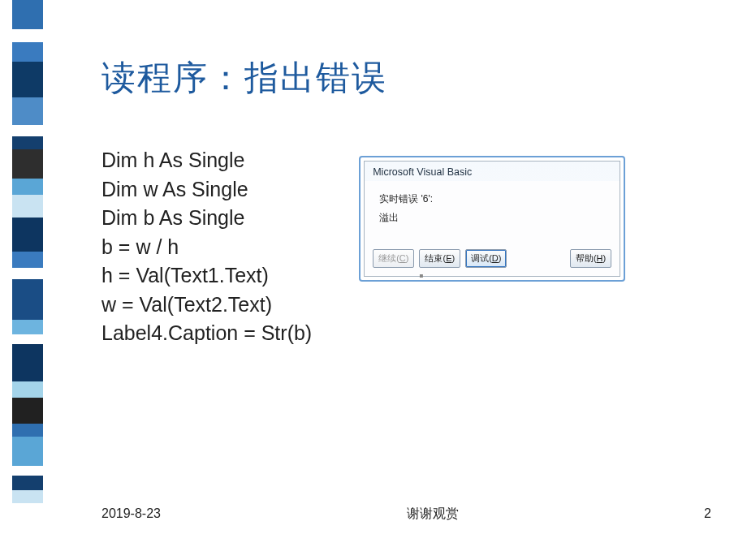 The height and width of the screenshot is (560, 747). What do you see at coordinates (206, 276) in the screenshot?
I see `code-line: h = Val(Text1.Text)` at bounding box center [206, 276].